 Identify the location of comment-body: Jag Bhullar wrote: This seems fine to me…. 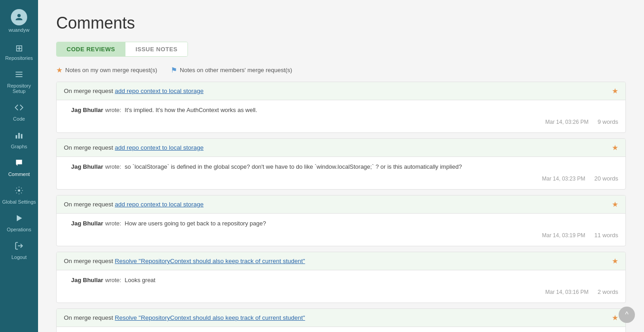
(341, 329).